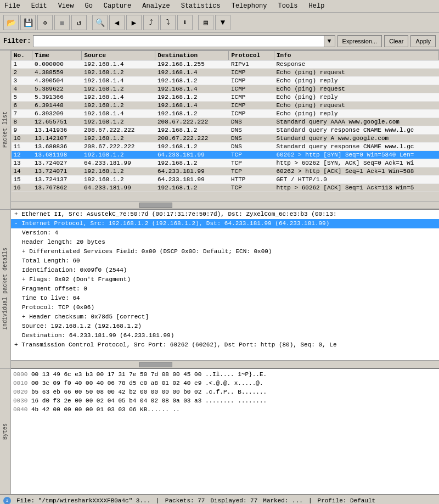  What do you see at coordinates (225, 114) in the screenshot?
I see `table-row: 76.393209192.168.1.4192.168.1.2ICMPEcho …` at bounding box center [225, 114].